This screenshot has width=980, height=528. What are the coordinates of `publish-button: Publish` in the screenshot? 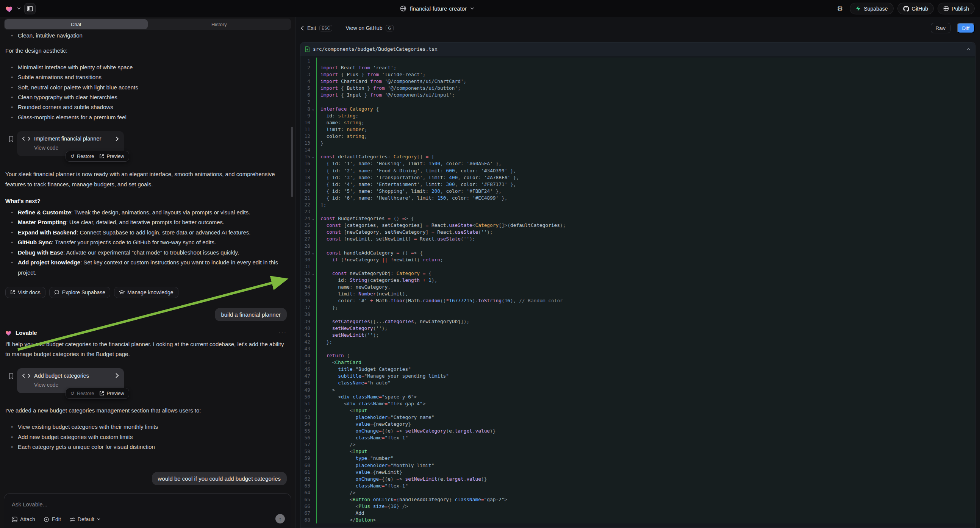 It's located at (956, 8).